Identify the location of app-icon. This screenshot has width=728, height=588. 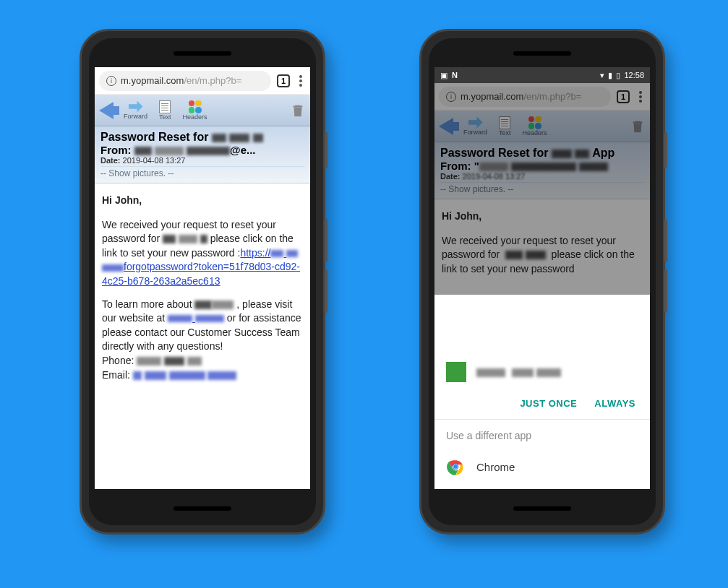
(456, 372).